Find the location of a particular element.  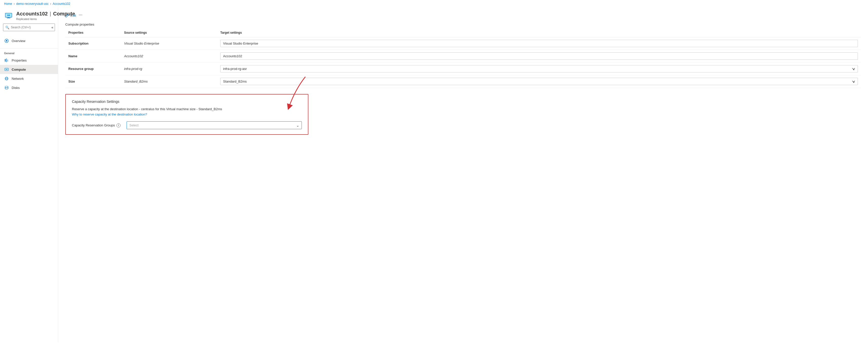

disks-label: Disks is located at coordinates (16, 88).